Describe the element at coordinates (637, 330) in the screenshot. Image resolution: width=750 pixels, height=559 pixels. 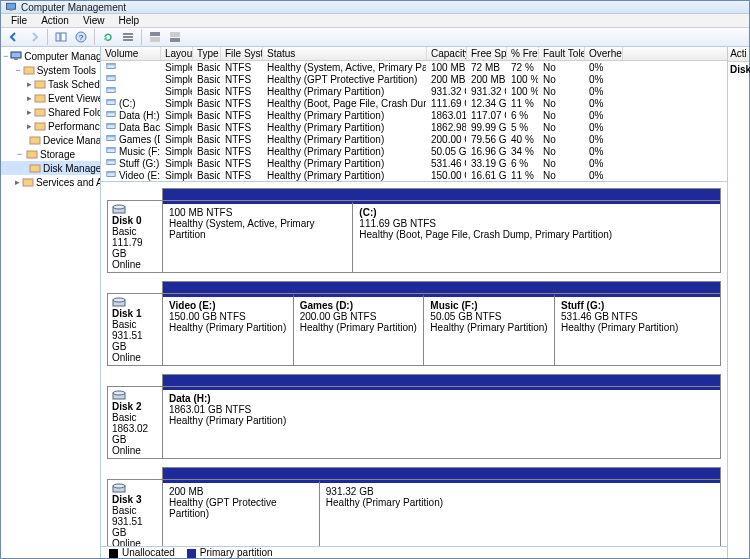
I see `partition: Stuff (G:)531.46 GB NTFSHealthy (Primary…` at that location.